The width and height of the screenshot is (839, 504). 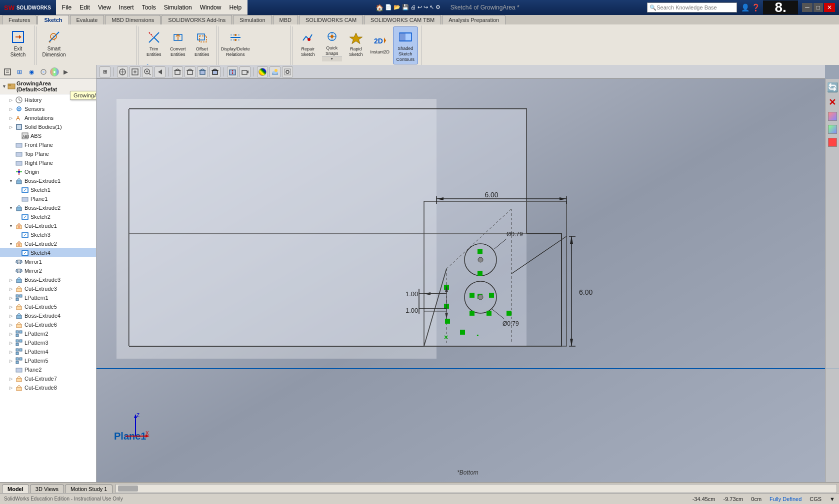 What do you see at coordinates (154, 43) in the screenshot?
I see `trim-entities-button: Trim Entities` at bounding box center [154, 43].